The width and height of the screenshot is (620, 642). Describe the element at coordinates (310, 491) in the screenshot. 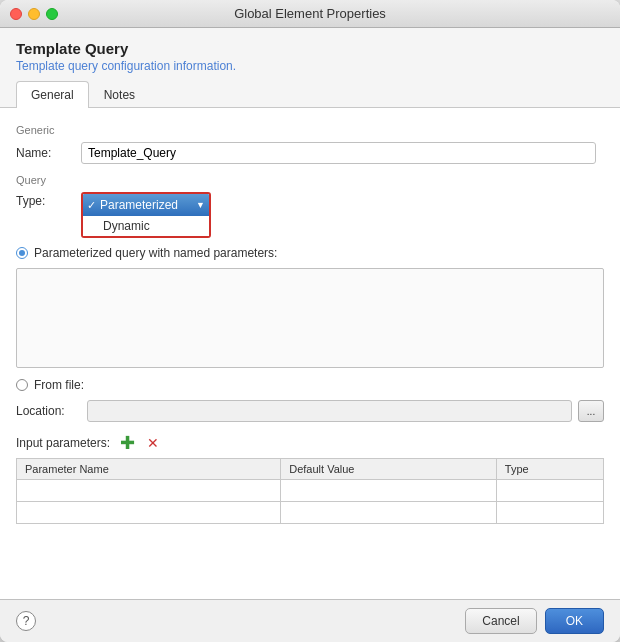

I see `params-table: Parameter Name Default Value Type` at that location.